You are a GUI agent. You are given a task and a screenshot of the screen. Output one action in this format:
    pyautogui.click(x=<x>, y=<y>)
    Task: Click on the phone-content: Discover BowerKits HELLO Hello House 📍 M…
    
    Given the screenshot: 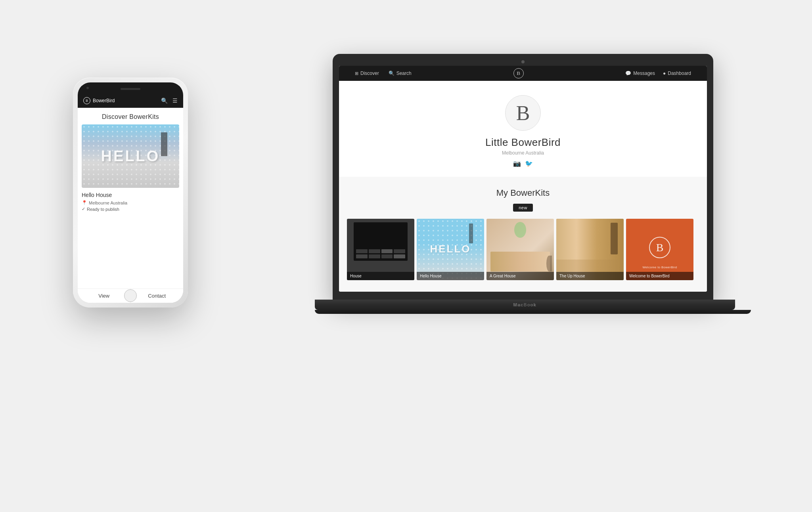 What is the action you would take?
    pyautogui.click(x=130, y=205)
    